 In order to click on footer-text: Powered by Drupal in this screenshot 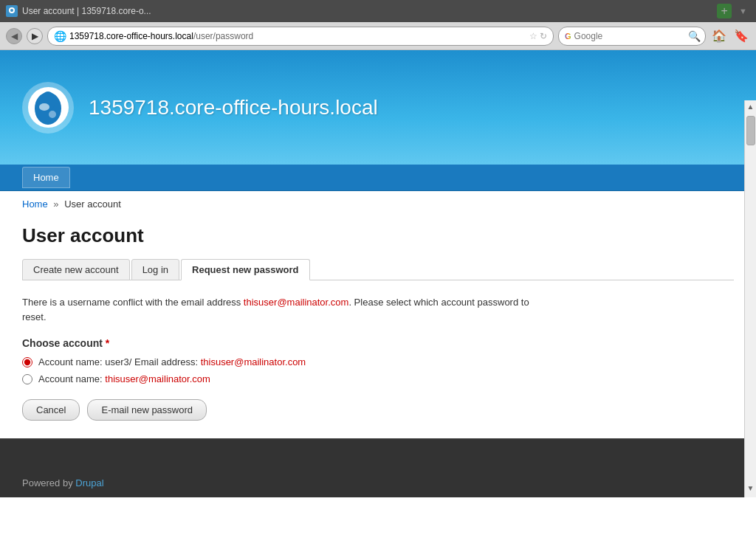, I will do `click(63, 483)`.